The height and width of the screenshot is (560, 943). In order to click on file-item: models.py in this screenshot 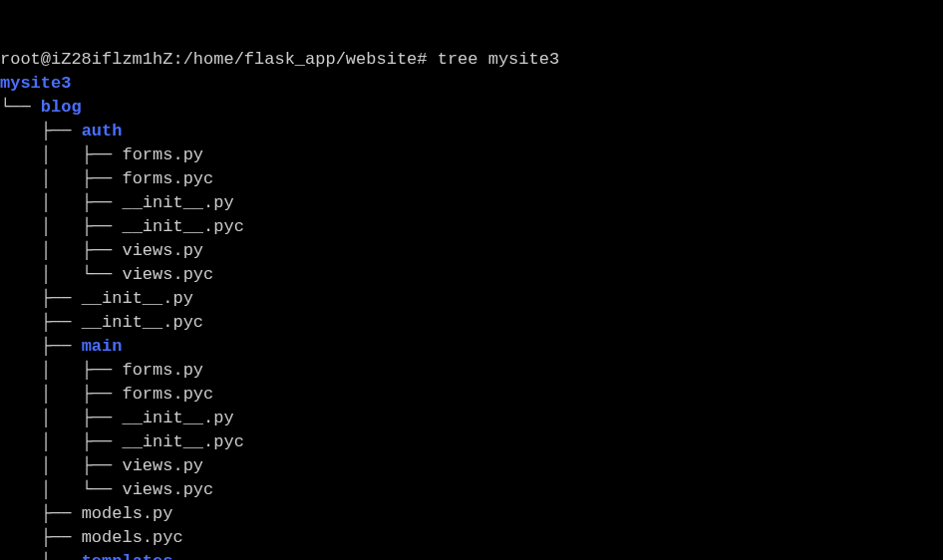, I will do `click(128, 514)`.